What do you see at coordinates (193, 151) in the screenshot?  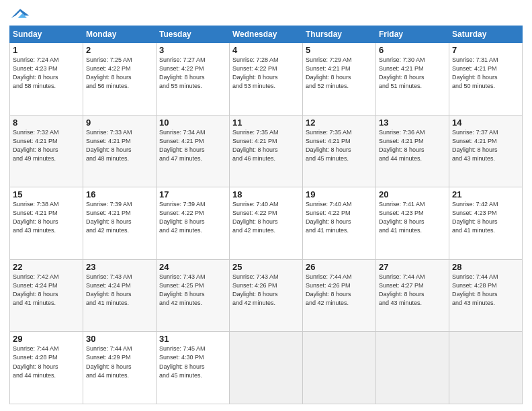 I see `day-cell: 10Sunrise: 7:34 AM Sunset: 4:21 PM Dayli…` at bounding box center [193, 151].